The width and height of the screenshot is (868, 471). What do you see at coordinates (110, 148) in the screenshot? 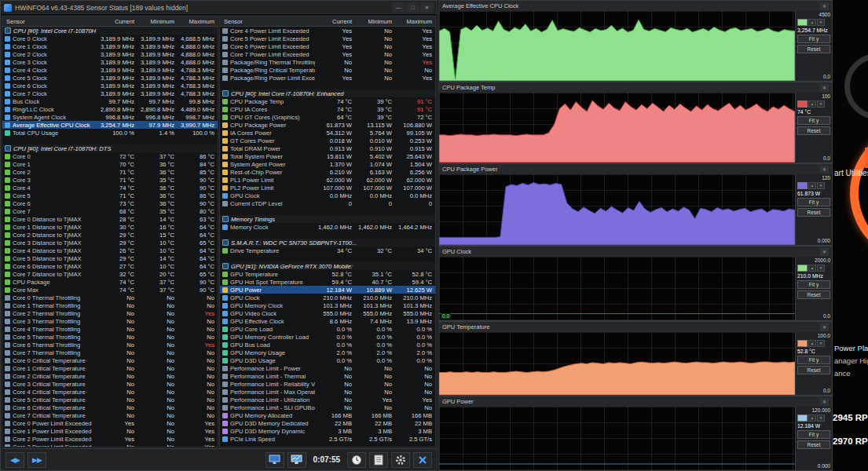
I see `sensor-group-header: CPU [#0]: Intel Core i7-10870H: DTS` at bounding box center [110, 148].